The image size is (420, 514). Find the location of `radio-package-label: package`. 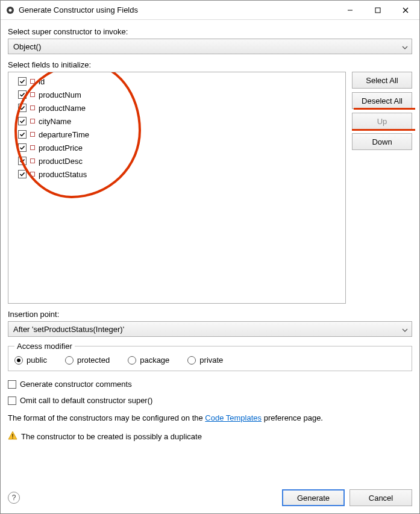

radio-package-label: package is located at coordinates (154, 360).